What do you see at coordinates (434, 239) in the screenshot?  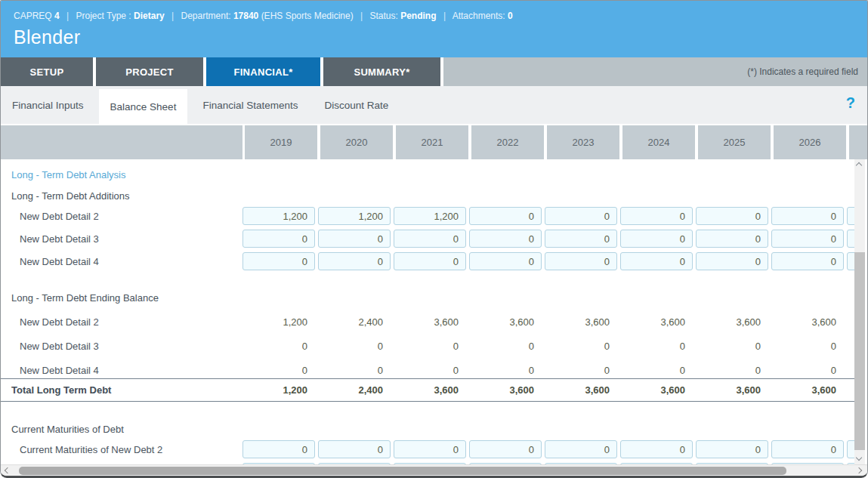 I see `table-row: New Debt Detail 3` at bounding box center [434, 239].